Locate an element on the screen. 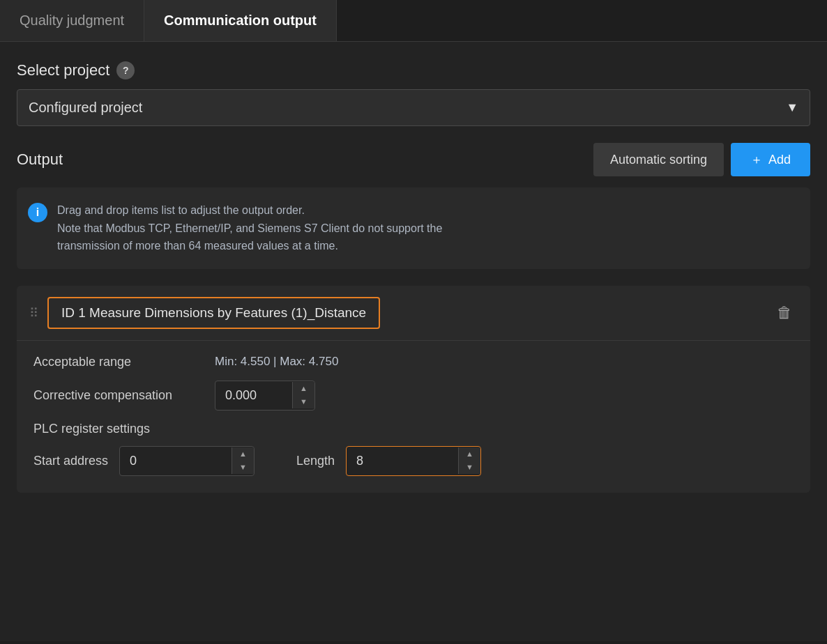  start-address-spinbox: ▲ ▼ is located at coordinates (187, 461).